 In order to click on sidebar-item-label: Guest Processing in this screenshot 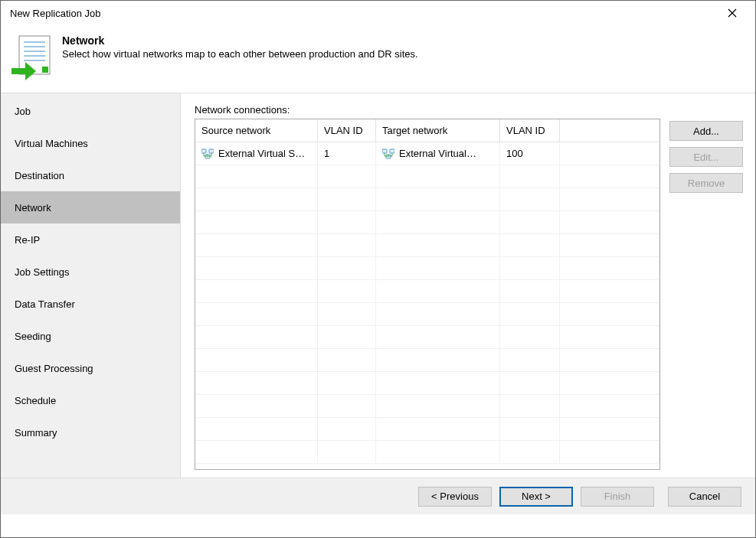, I will do `click(54, 369)`.